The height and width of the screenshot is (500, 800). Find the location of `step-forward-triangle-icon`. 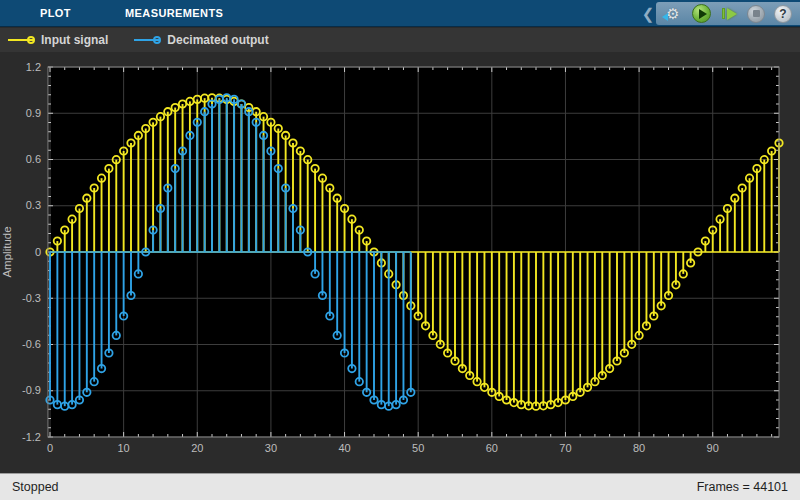

step-forward-triangle-icon is located at coordinates (732, 14).